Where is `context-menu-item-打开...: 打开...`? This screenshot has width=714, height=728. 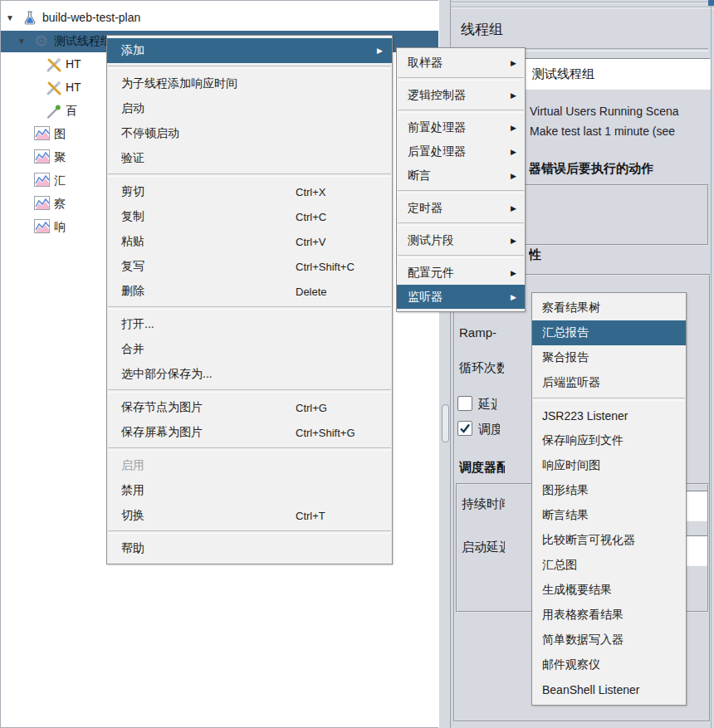
context-menu-item-打开...: 打开... is located at coordinates (249, 325).